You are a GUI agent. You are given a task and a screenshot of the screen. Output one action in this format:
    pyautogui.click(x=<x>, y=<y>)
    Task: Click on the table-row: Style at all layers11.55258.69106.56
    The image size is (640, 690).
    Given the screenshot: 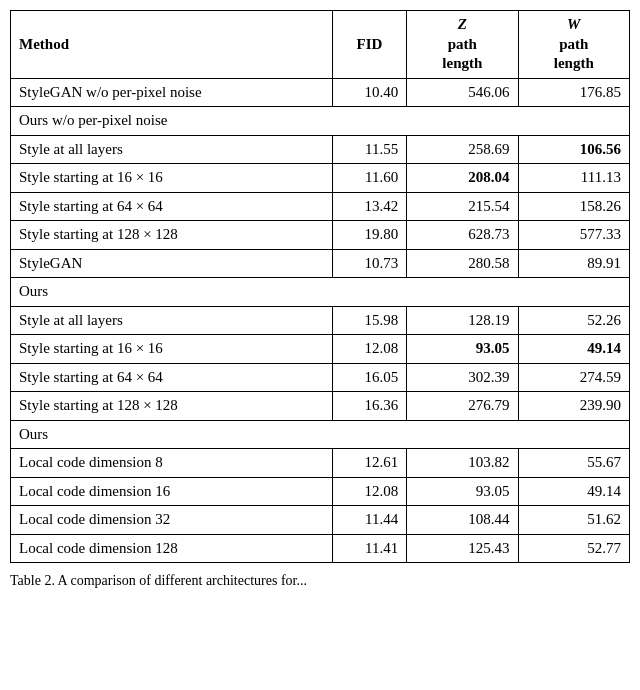 What is the action you would take?
    pyautogui.click(x=320, y=150)
    